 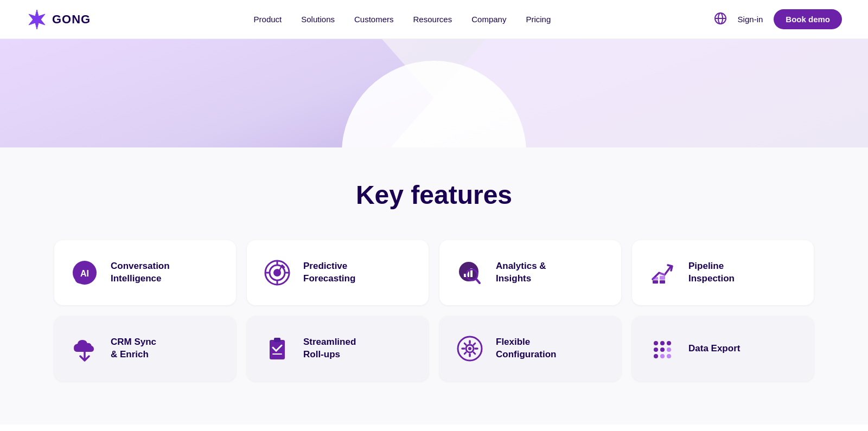 I want to click on nav-item-pricing: Pricing, so click(x=538, y=20).